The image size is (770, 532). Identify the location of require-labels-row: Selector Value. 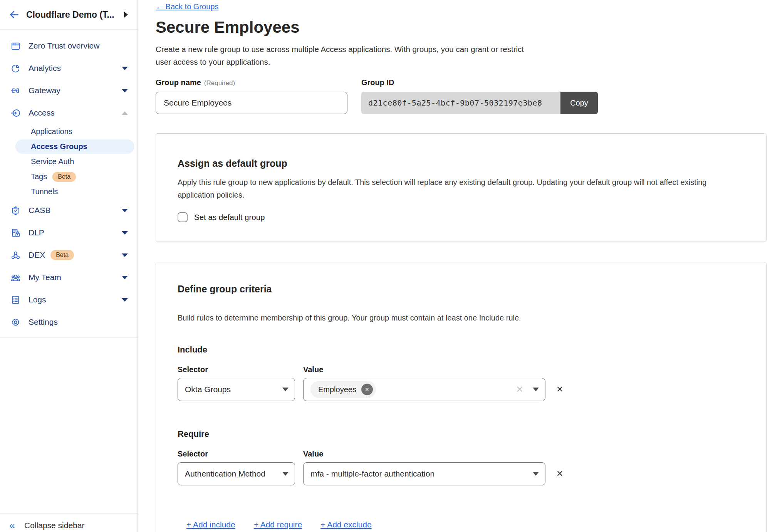
(461, 454).